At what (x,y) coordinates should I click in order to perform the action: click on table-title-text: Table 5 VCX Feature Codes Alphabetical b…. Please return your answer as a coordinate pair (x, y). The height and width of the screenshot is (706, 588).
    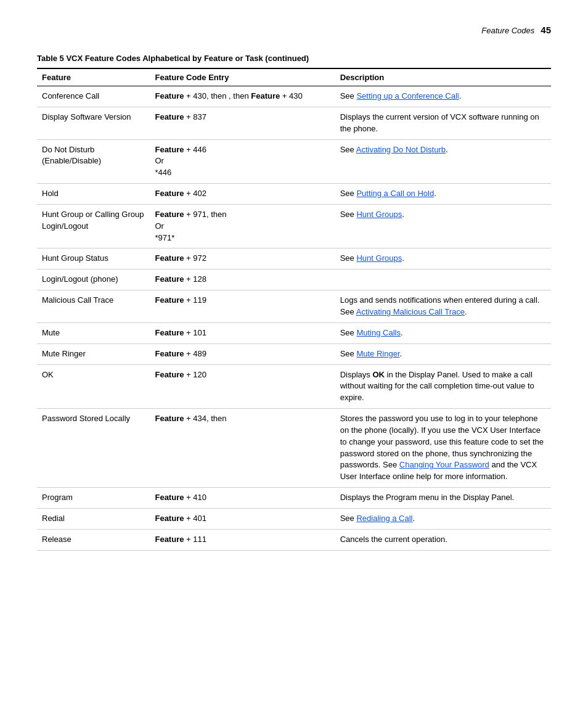
    Looking at the image, I should click on (173, 58).